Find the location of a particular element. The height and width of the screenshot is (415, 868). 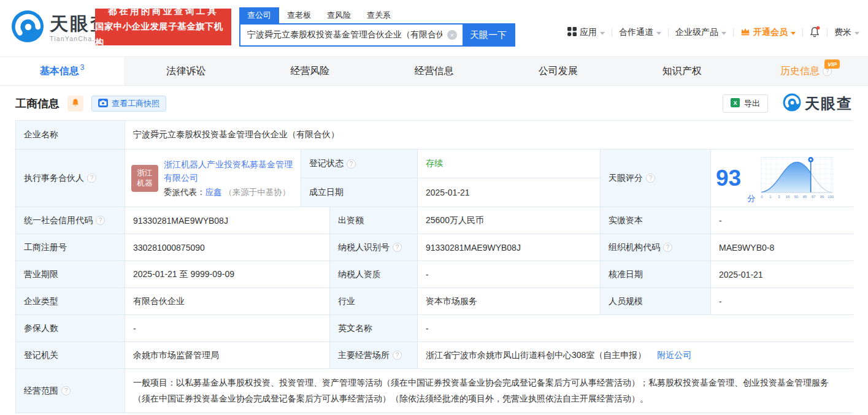

promo-banner-line2: 国家中小企业发展子基金旗下机构 is located at coordinates (163, 34).